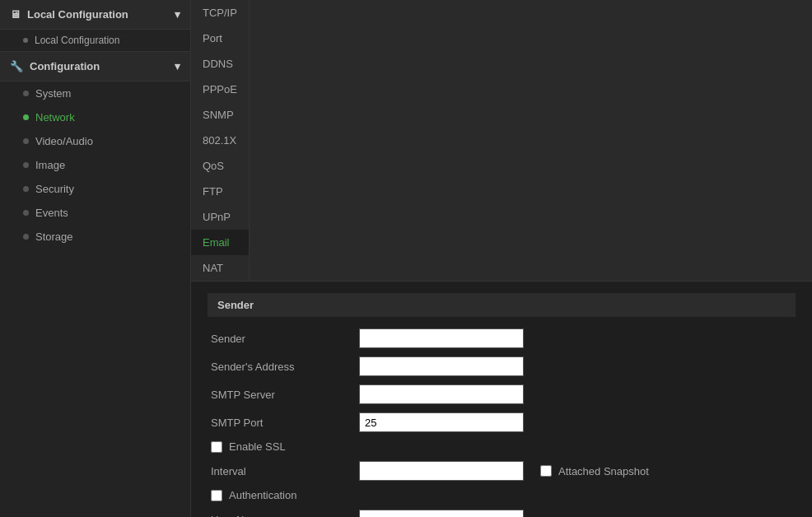 The height and width of the screenshot is (517, 812). Describe the element at coordinates (285, 339) in the screenshot. I see `label-sender: Sender` at that location.